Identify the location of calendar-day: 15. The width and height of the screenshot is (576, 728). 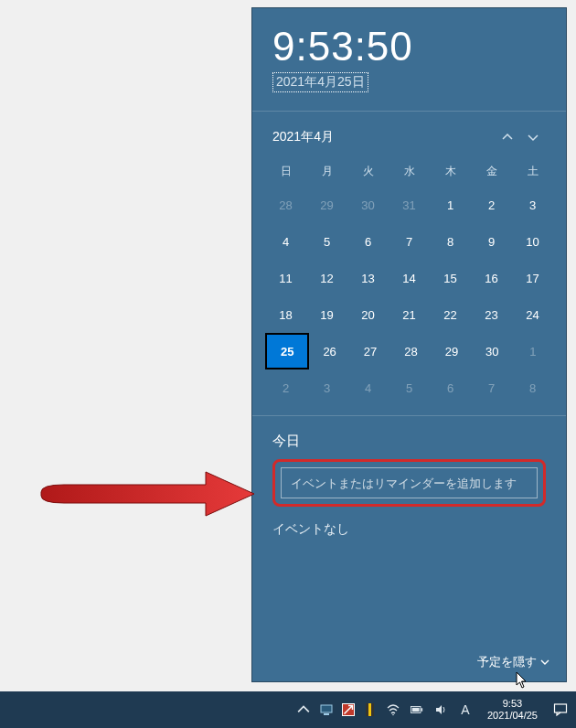
(450, 278).